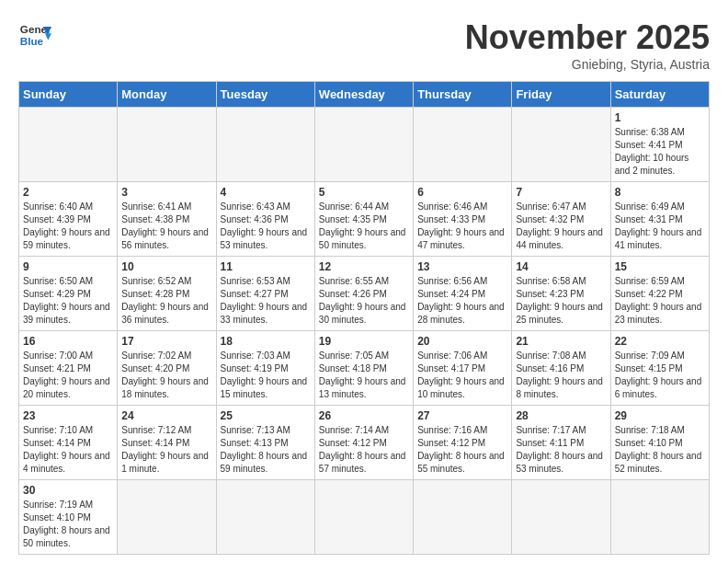 This screenshot has height=563, width=728. Describe the element at coordinates (266, 450) in the screenshot. I see `day-info: Sunrise: 7:13 AM Sunset: 4:13 PM Dayligh…` at that location.